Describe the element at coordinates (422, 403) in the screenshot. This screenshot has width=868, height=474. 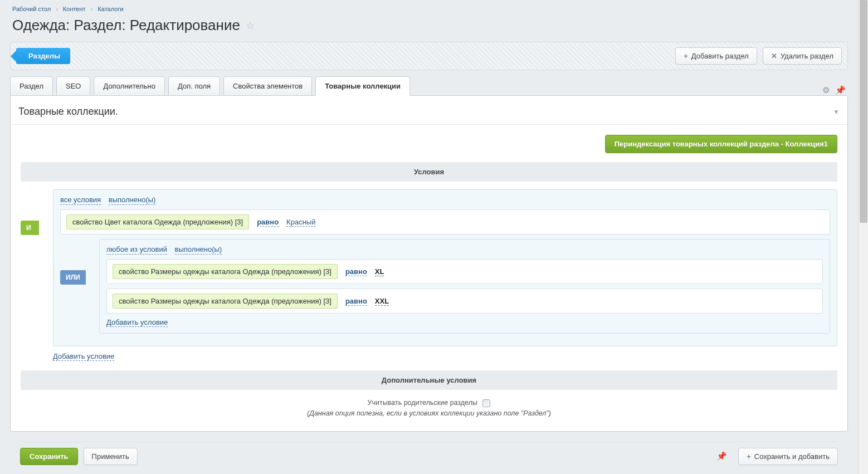
I see `parent-sections-label: Учитывать родительские разделы` at that location.